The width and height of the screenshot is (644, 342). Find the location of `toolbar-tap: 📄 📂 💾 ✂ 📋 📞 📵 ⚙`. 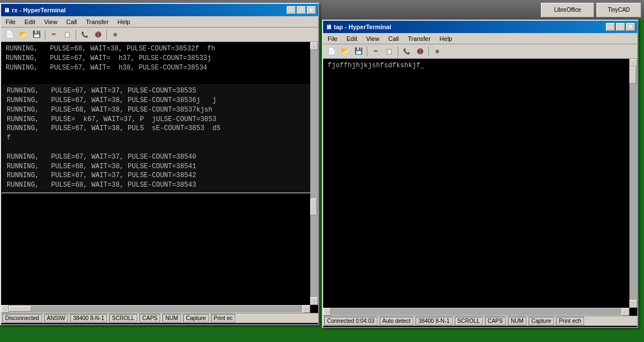

toolbar-tap: 📄 📂 💾 ✂ 📋 📞 📵 ⚙ is located at coordinates (480, 52).